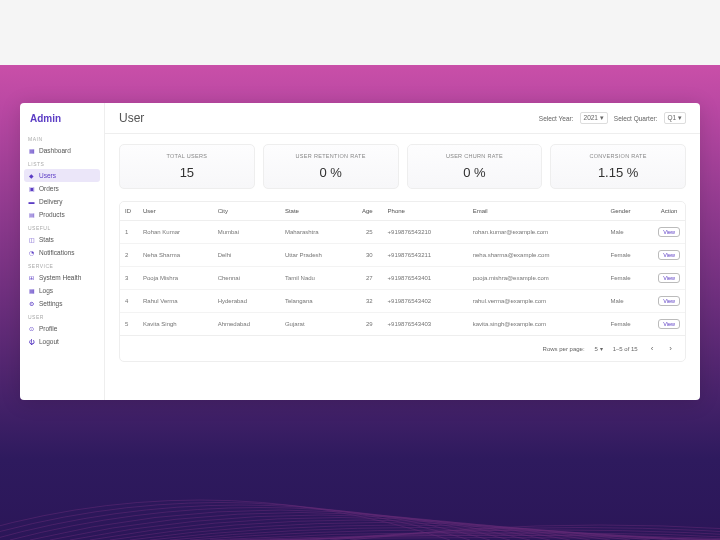  I want to click on sidebar-item-users: ◆Users, so click(62, 176).